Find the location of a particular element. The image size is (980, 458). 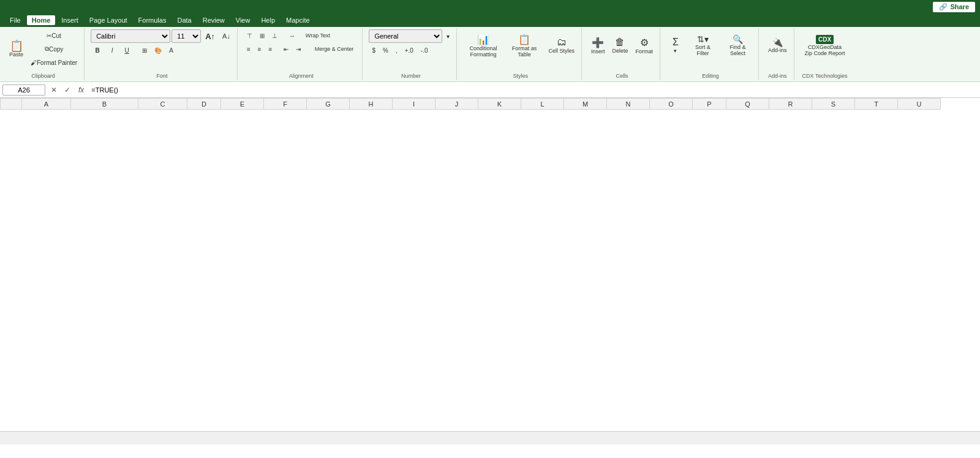

corner-header is located at coordinates (11, 104).